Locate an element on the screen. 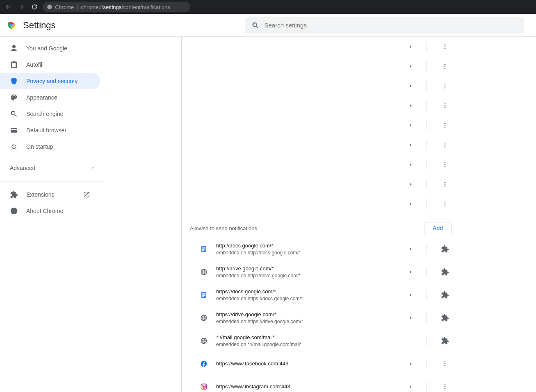  site-url-label: https://docs.google.com/*embedded on htt… is located at coordinates (308, 295).